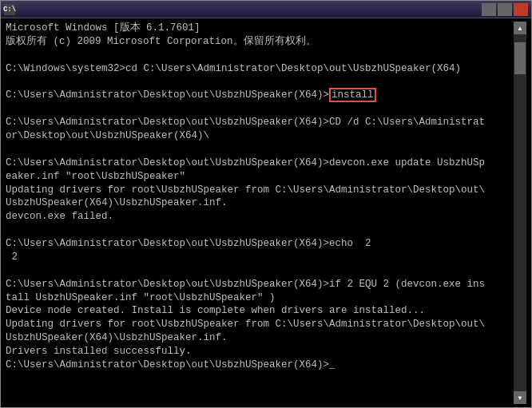 Image resolution: width=532 pixels, height=408 pixels. What do you see at coordinates (520, 212) in the screenshot?
I see `scrollbar-track` at bounding box center [520, 212].